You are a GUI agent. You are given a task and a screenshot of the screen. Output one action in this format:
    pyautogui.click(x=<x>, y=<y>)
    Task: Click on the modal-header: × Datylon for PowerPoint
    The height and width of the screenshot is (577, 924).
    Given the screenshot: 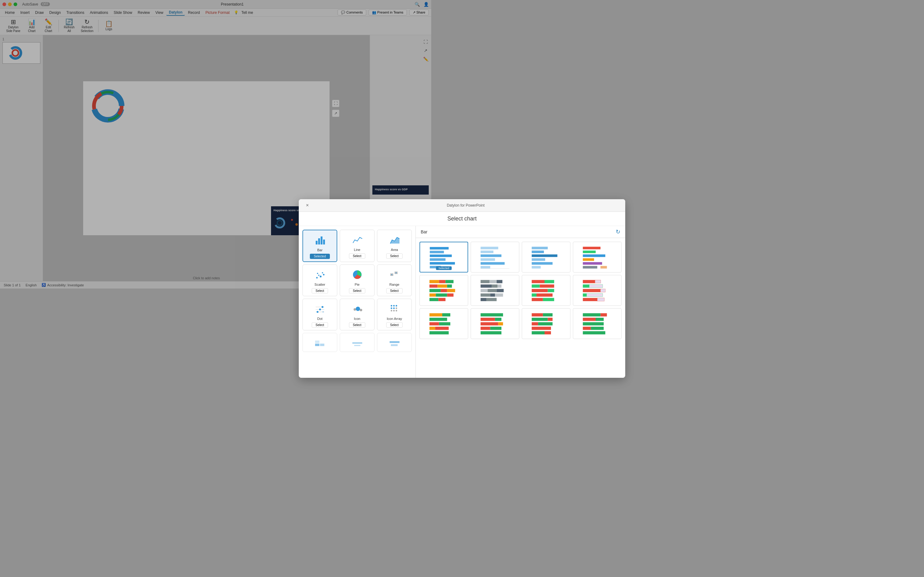 What is the action you would take?
    pyautogui.click(x=365, y=205)
    